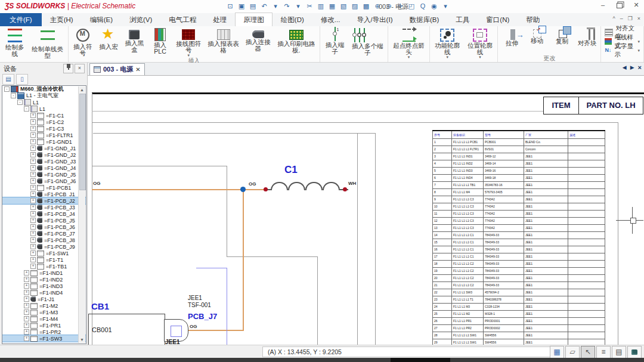  What do you see at coordinates (587, 41) in the screenshot?
I see `ribbon-button-对齐块: 对齐块` at bounding box center [587, 41].